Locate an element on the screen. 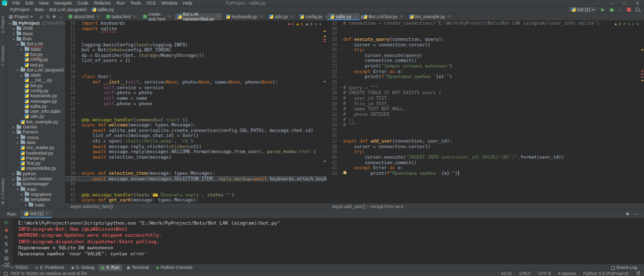 The width and height of the screenshot is (644, 276). tree-item: csv_reader.py is located at coordinates (36, 148).